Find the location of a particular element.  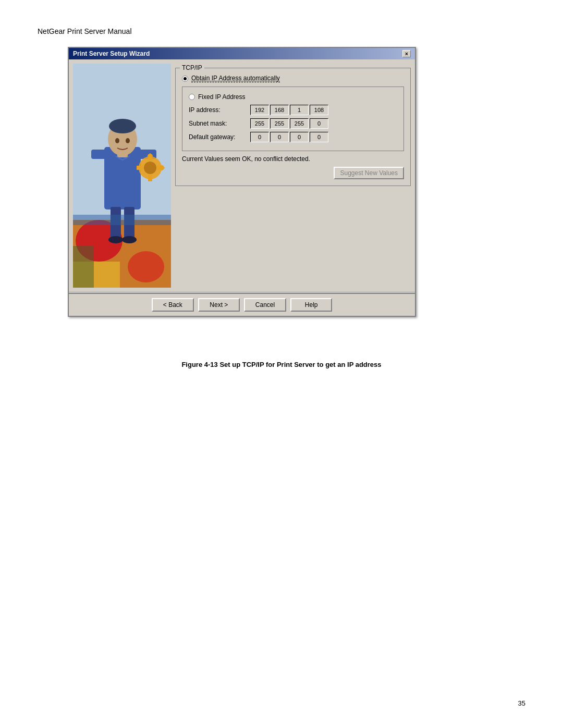

illustration-panel is located at coordinates (122, 176).